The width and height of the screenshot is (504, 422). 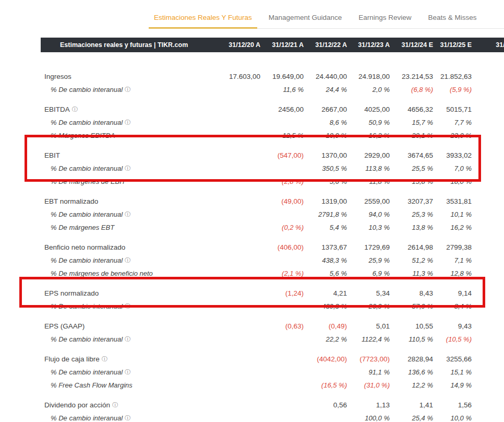 I want to click on table-row: % De cambio interanualⓘ438,3 %25,9 %51,2…, so click(x=272, y=260).